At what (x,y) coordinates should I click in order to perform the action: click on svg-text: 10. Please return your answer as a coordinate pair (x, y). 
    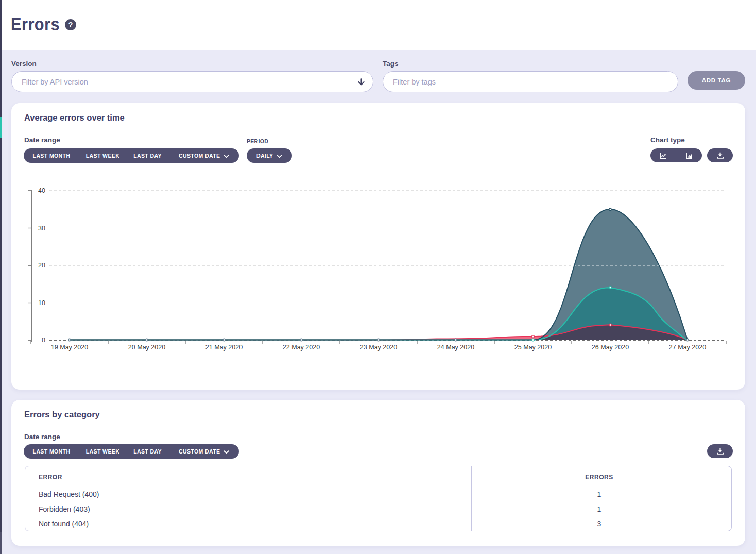
    Looking at the image, I should click on (42, 303).